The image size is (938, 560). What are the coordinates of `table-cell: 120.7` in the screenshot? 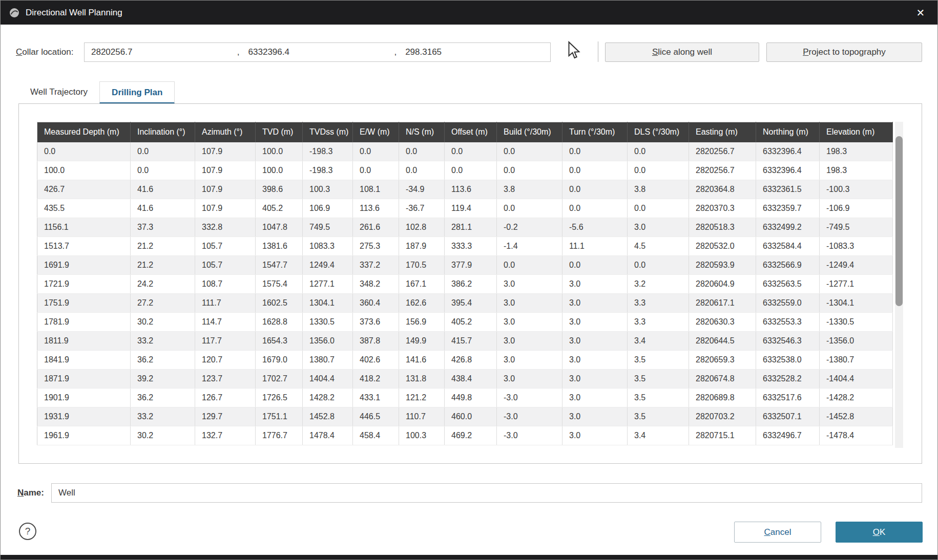 It's located at (225, 360).